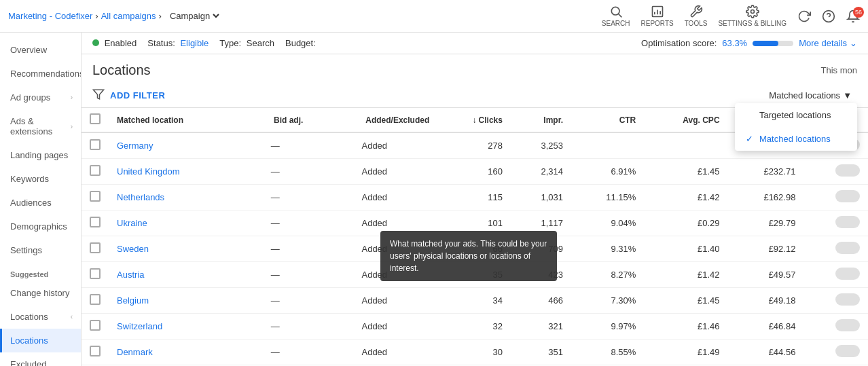  I want to click on filter-left: ADD FILTER, so click(129, 95).